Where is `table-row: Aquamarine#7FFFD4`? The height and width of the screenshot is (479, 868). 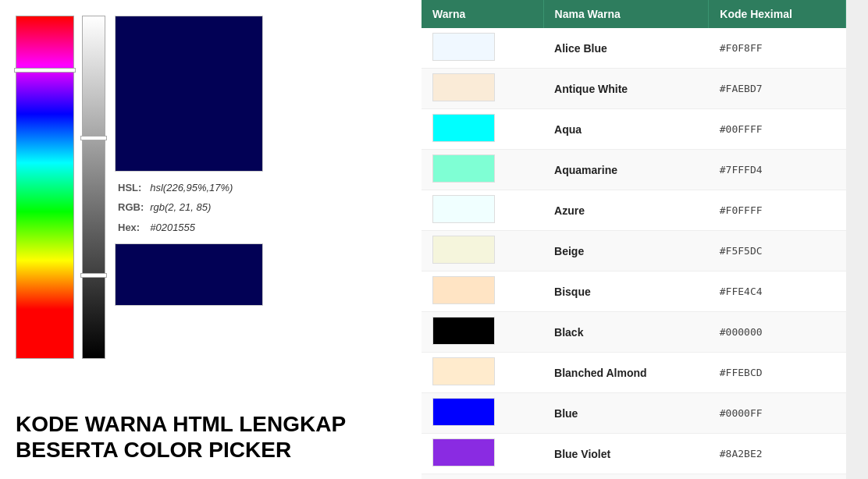 table-row: Aquamarine#7FFFD4 is located at coordinates (645, 170).